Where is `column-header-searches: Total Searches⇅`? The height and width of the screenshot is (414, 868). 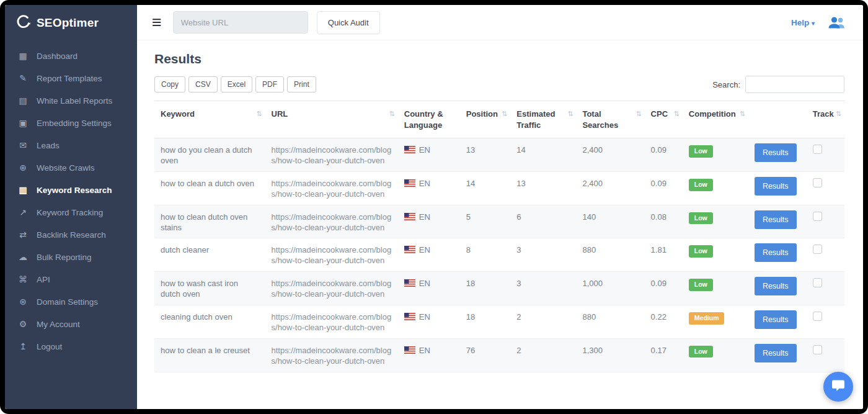 column-header-searches: Total Searches⇅ is located at coordinates (610, 120).